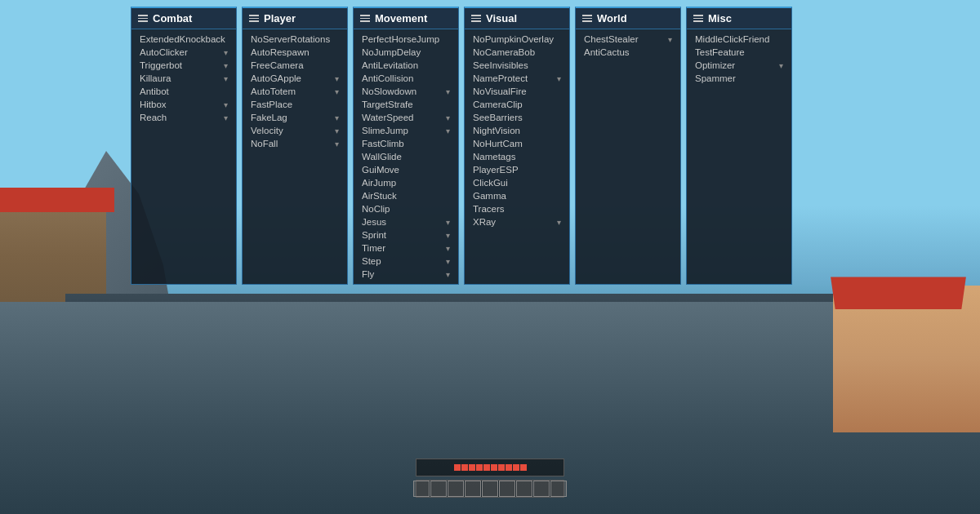 The image size is (980, 514). Describe the element at coordinates (628, 19) in the screenshot. I see `menu-header-world: World` at that location.